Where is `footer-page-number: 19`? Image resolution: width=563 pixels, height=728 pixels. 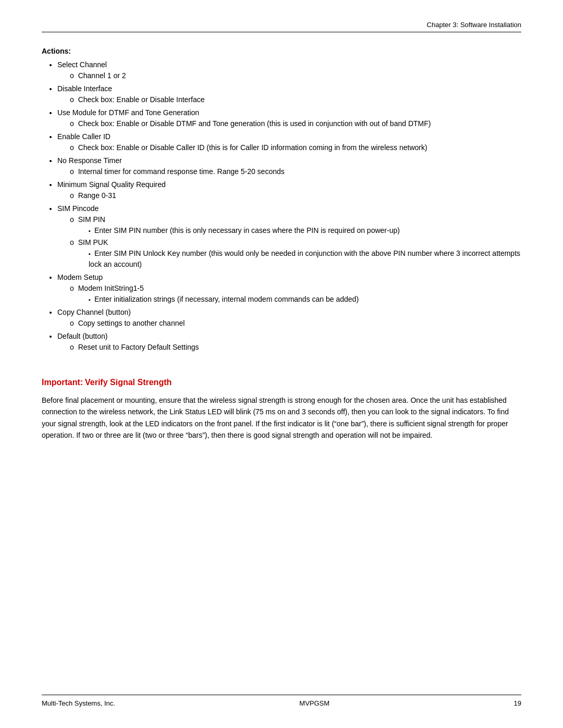
footer-page-number: 19 is located at coordinates (518, 704).